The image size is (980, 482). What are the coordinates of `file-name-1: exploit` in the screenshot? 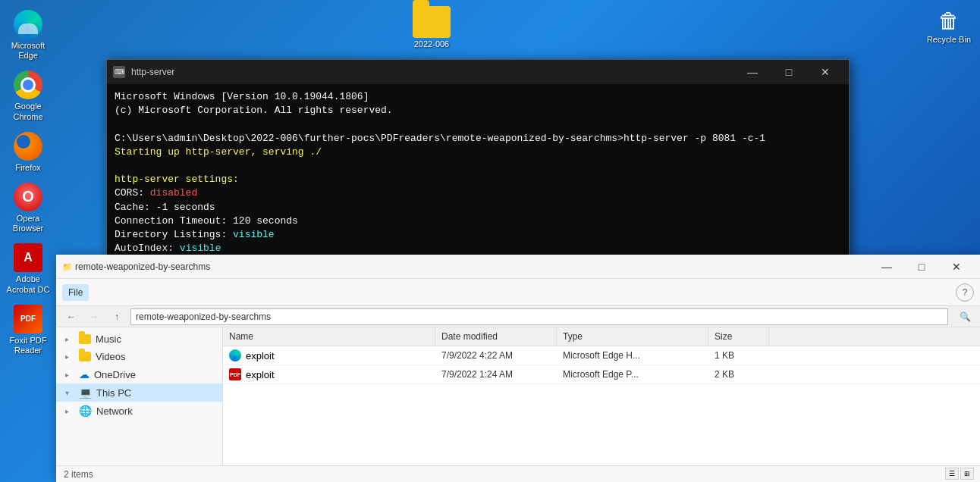 It's located at (260, 356).